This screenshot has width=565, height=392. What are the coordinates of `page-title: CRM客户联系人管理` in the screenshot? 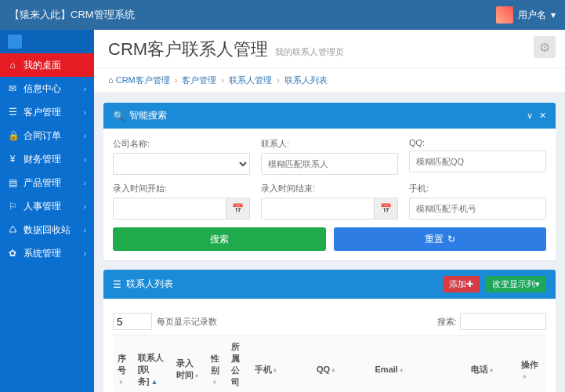 It's located at (188, 49).